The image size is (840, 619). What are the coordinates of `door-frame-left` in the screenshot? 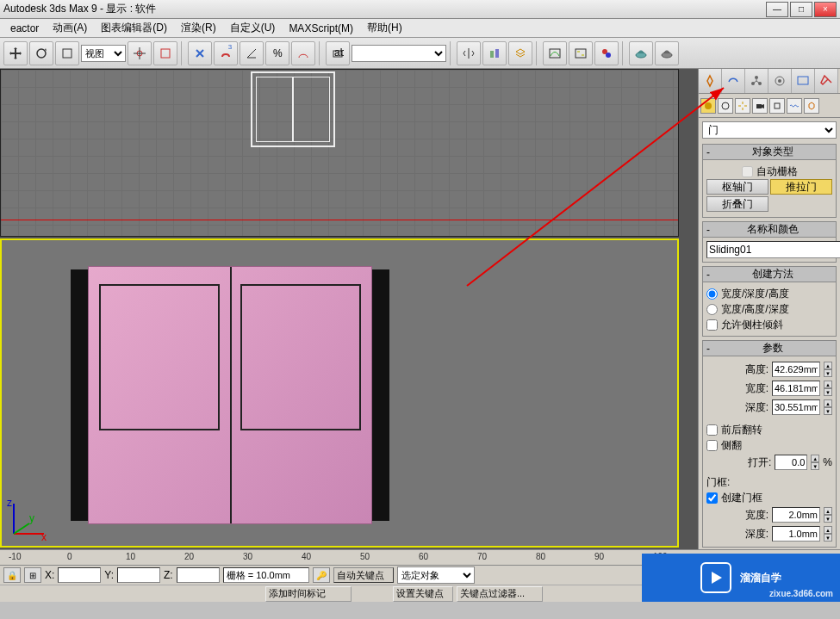 It's located at (79, 395).